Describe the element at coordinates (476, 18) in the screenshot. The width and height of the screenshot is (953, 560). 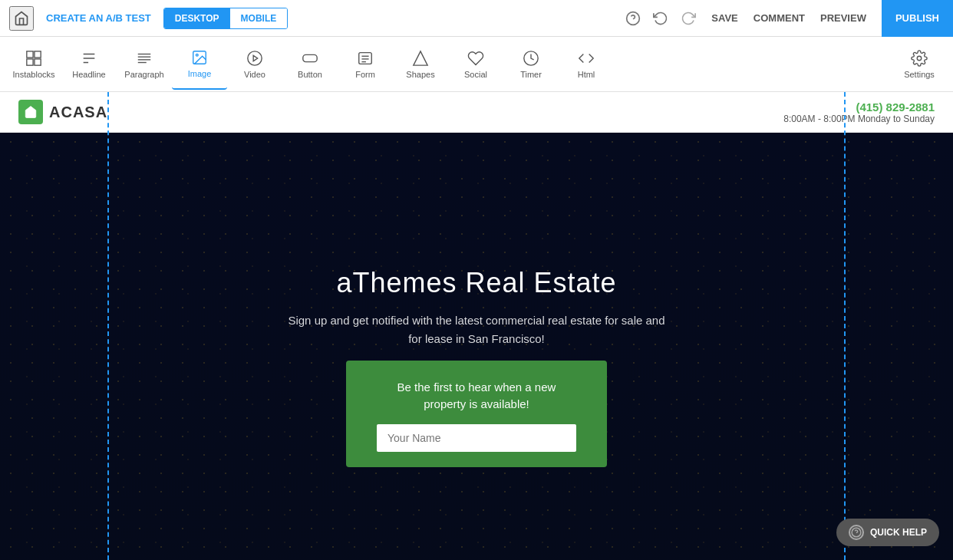
I see `top-navigation: CREATE AN A/B TEST DESKTOP MOBILE SAVE C…` at that location.